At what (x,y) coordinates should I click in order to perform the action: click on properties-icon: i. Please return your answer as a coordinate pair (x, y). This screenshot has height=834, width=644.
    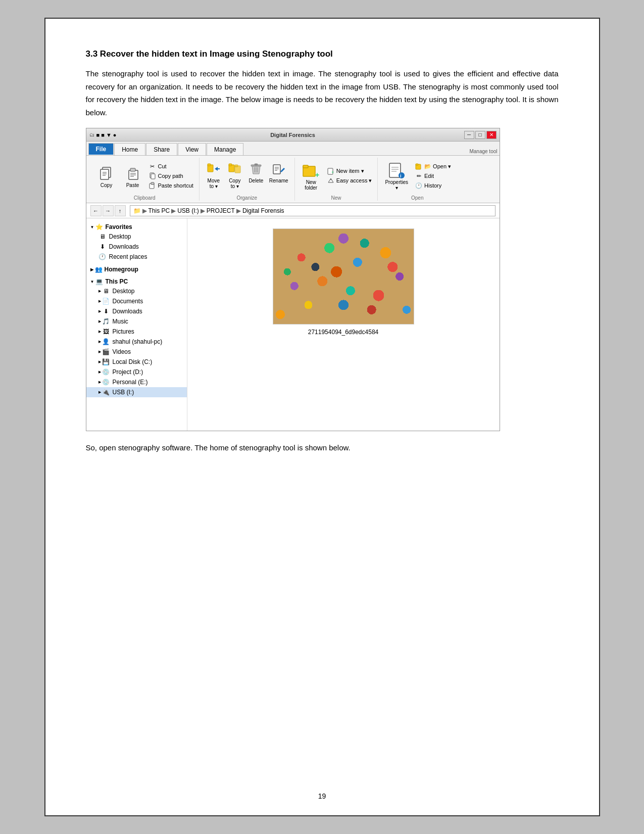
    Looking at the image, I should click on (397, 170).